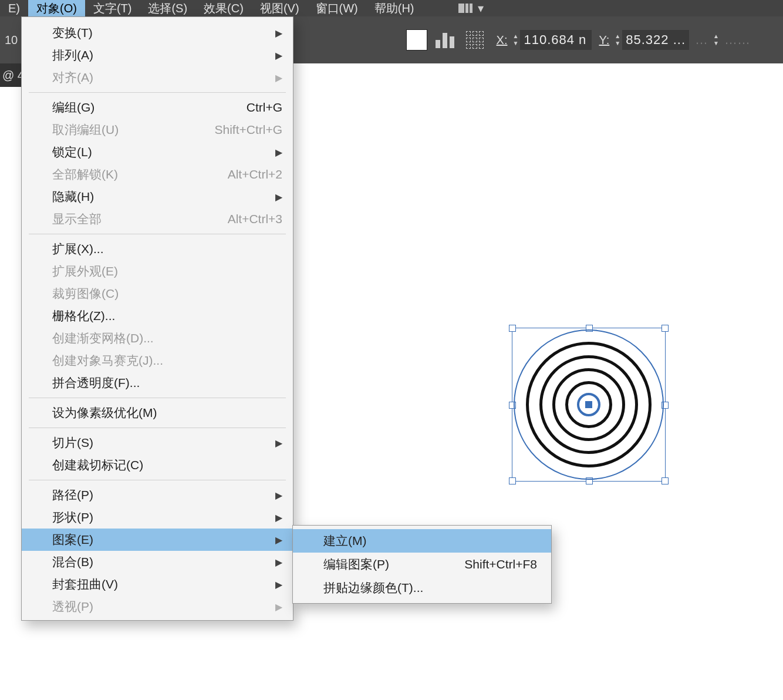 The width and height of the screenshot is (783, 700). What do you see at coordinates (394, 564) in the screenshot?
I see `submenu-item-label: 编辑图案(P)` at bounding box center [394, 564].